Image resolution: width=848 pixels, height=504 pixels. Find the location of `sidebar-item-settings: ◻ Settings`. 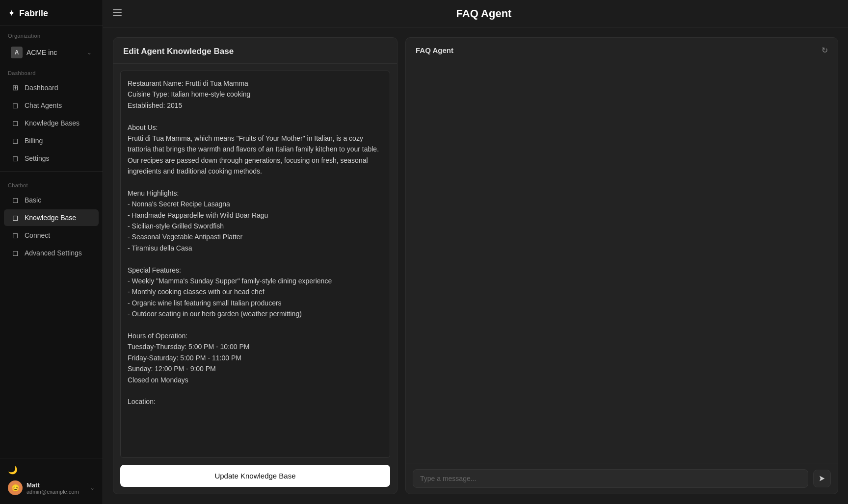

sidebar-item-settings: ◻ Settings is located at coordinates (51, 158).